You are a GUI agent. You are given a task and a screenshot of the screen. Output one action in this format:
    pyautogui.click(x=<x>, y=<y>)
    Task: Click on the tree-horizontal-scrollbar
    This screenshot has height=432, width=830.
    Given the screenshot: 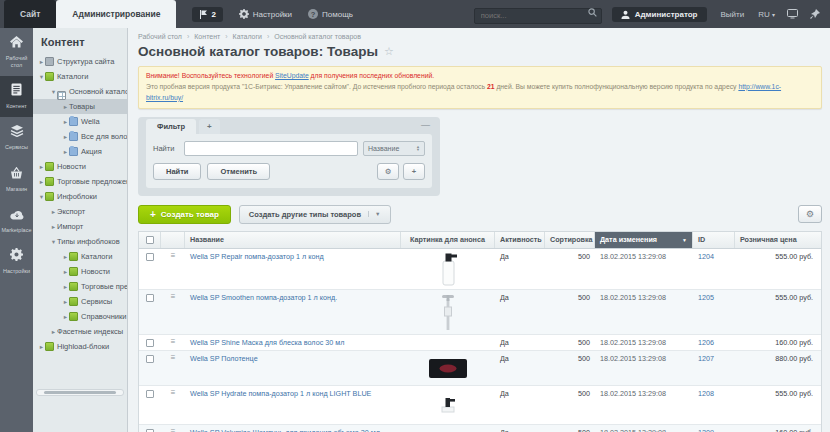 What is the action you would take?
    pyautogui.click(x=80, y=392)
    